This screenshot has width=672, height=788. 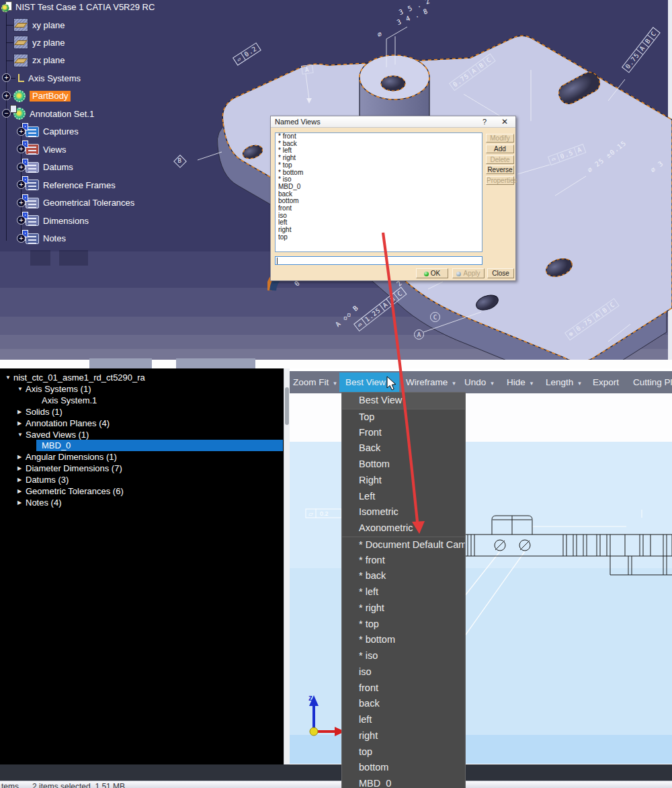 I want to click on tree-item-label: zx plane, so click(x=48, y=61).